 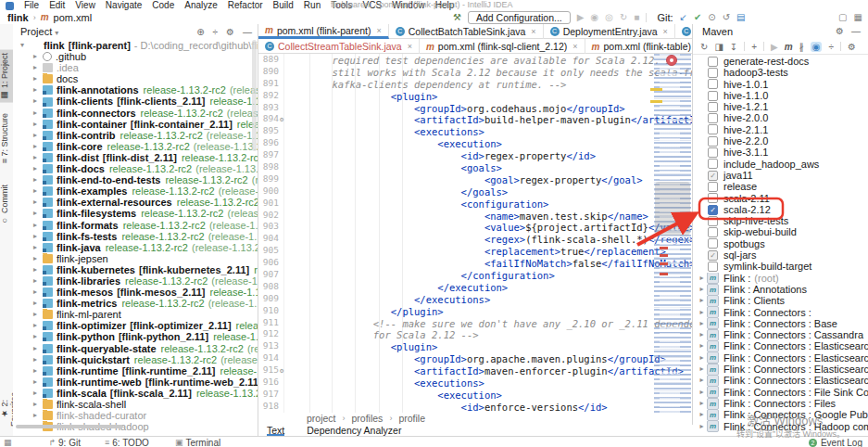 What do you see at coordinates (135, 292) in the screenshot?
I see `project-tree-item: ▸flink-mesos[flink-mesos_2.11]release-1.…` at bounding box center [135, 292].